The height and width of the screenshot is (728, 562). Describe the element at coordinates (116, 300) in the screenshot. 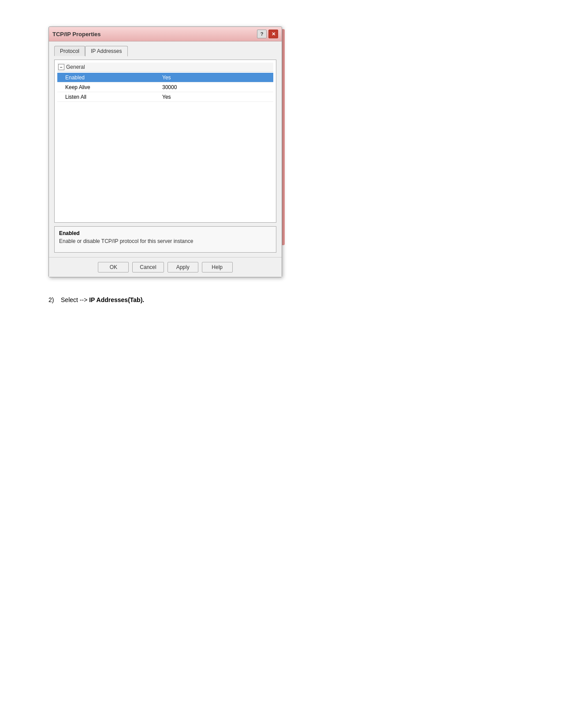

I see `instruction-bold: IP Addresses(Tab).` at that location.